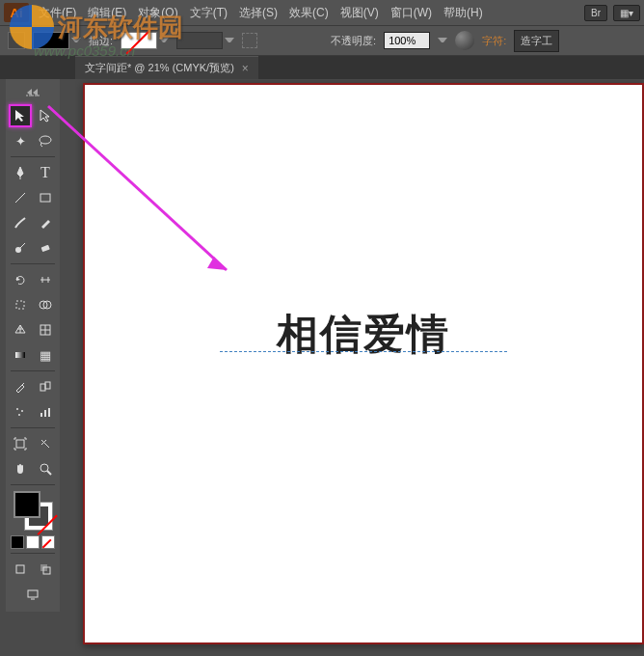 This screenshot has width=644, height=656. I want to click on direct-selection-tool, so click(45, 116).